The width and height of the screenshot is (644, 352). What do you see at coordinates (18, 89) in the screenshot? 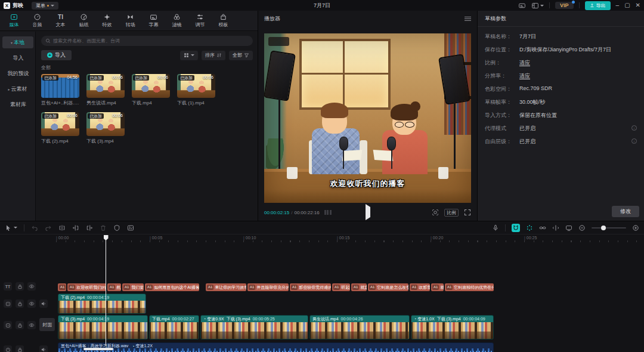
I see `sidebar-item: ▸ 云素材` at bounding box center [18, 89].